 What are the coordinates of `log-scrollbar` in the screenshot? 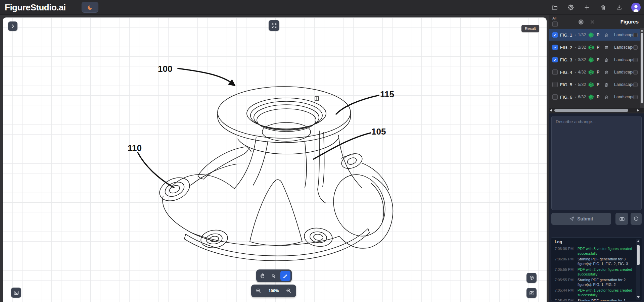 It's located at (638, 269).